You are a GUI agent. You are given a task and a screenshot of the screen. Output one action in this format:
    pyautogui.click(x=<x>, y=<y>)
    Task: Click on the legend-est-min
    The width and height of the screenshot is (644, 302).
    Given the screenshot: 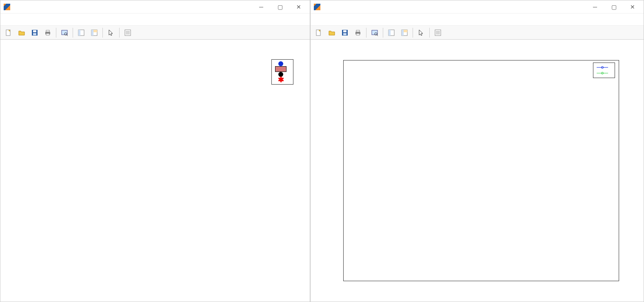 What is the action you would take?
    pyautogui.click(x=604, y=73)
    